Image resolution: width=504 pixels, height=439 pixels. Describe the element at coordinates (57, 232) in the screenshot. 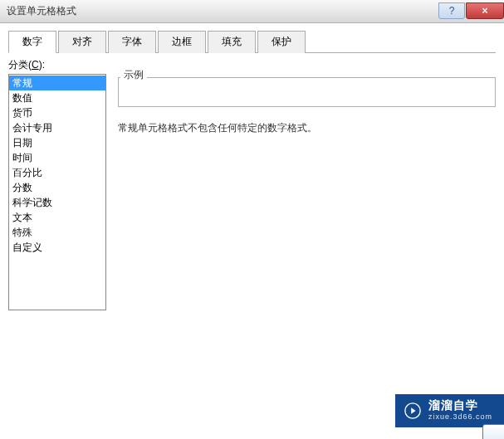

I see `list-item: 特殊` at that location.